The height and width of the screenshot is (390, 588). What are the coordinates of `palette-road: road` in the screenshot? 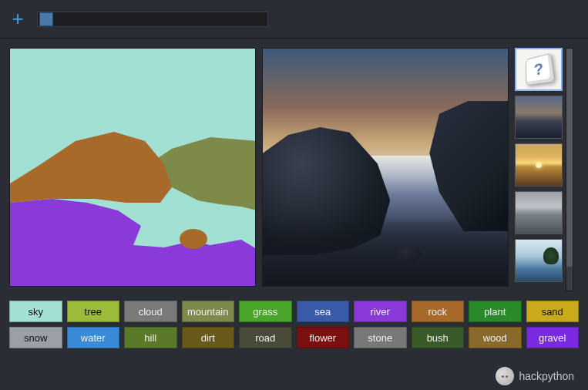 It's located at (265, 338).